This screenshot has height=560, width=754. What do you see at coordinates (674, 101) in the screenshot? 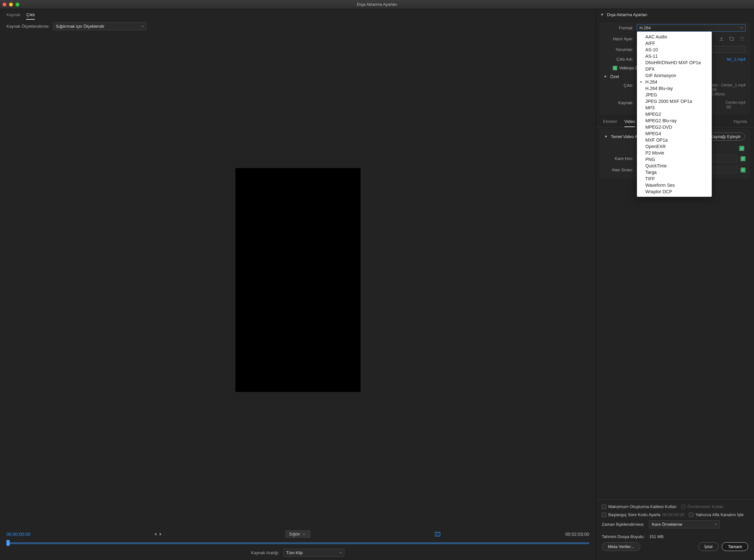
I see `format-option: JPEG 2000 MXF OP1a` at bounding box center [674, 101].